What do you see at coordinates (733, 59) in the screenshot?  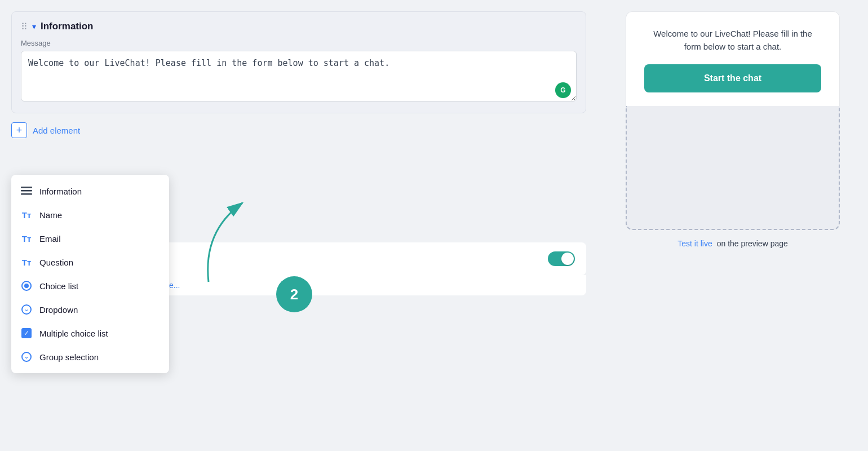 I see `preview-card-top: Welcome to our LiveChat! Please fill in …` at bounding box center [733, 59].